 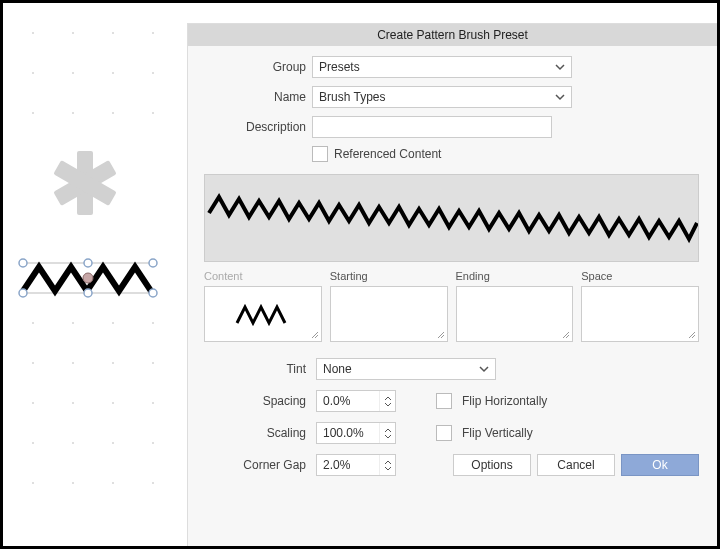 I want to click on spacing-label: Spacing, so click(x=256, y=401).